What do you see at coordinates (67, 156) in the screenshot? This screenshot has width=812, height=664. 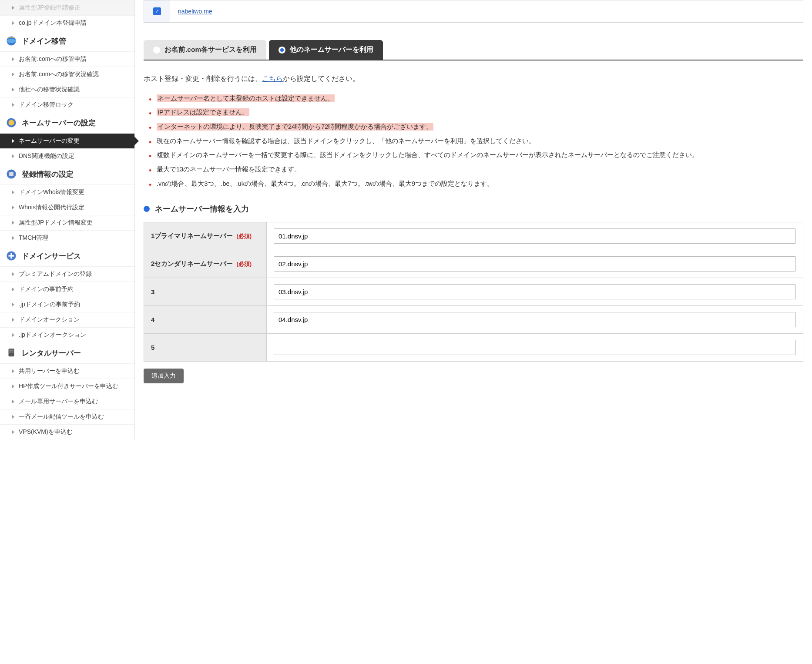 I see `sidebar-item: DNS関連機能の設定` at bounding box center [67, 156].